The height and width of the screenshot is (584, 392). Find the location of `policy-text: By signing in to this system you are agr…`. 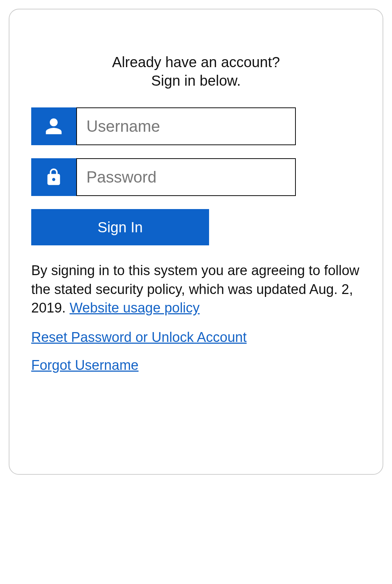

policy-text: By signing in to this system you are agr… is located at coordinates (196, 289).